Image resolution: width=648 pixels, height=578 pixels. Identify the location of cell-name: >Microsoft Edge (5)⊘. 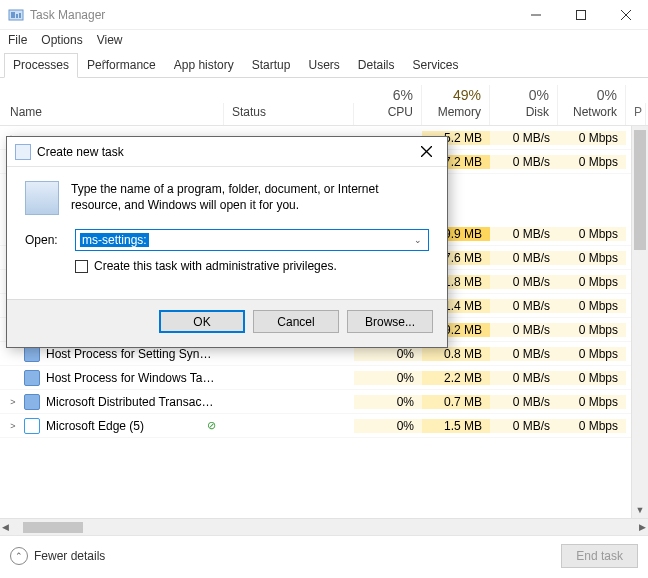
(112, 426).